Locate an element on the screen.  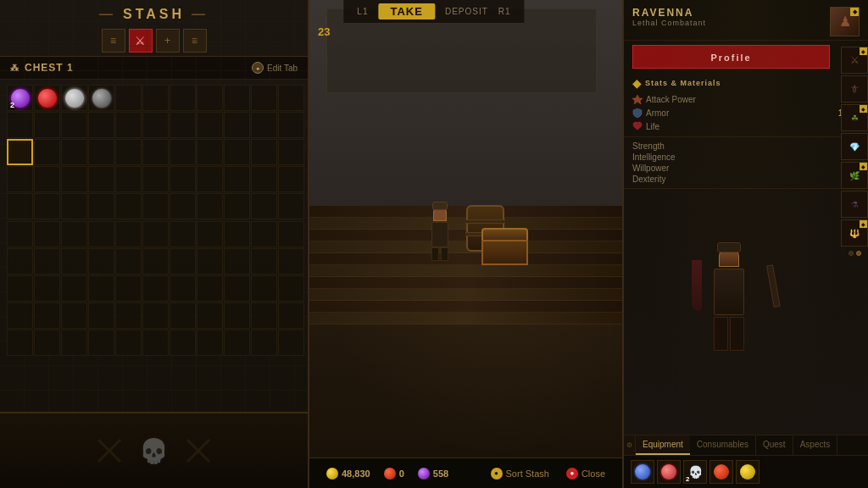
deposit-button: DEPOSIT is located at coordinates (466, 12).